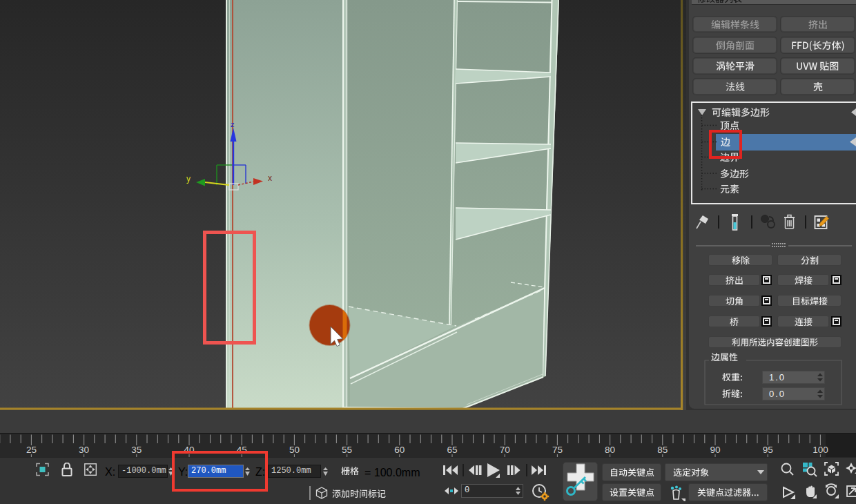  Describe the element at coordinates (84, 450) in the screenshot. I see `svg-text: 30` at that location.